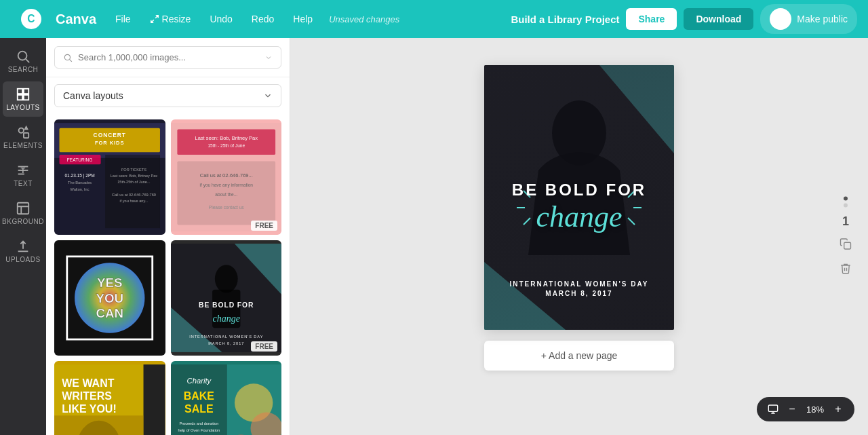 This screenshot has height=435, width=868. I want to click on search-input, so click(168, 57).